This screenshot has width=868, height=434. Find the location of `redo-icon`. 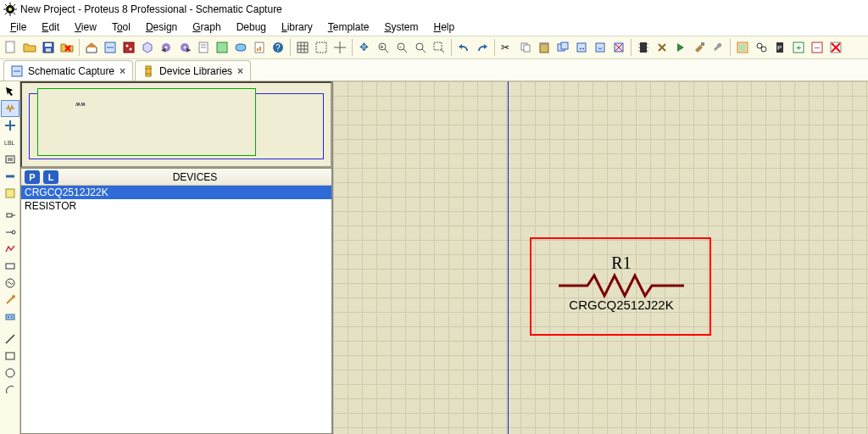

redo-icon is located at coordinates (482, 47).